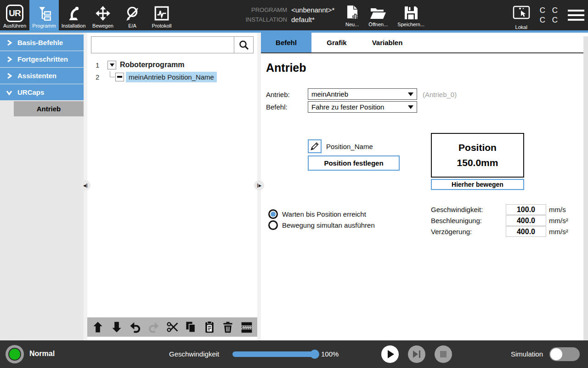  I want to click on antrieb-select: meinAntrieb, so click(362, 94).